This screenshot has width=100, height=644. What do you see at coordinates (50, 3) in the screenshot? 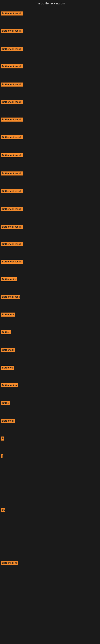
I see `site-title-container: TheBottlenecker.com` at bounding box center [50, 3].